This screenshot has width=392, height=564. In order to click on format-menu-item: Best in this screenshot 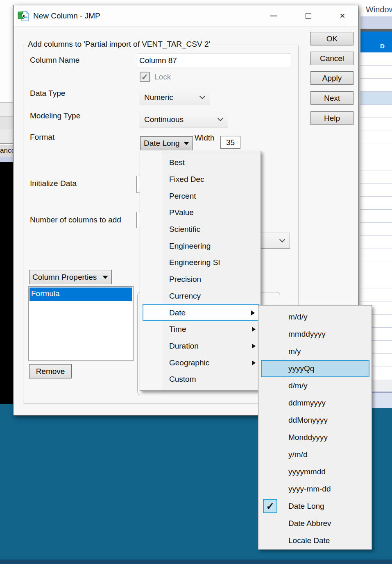, I will do `click(200, 163)`.